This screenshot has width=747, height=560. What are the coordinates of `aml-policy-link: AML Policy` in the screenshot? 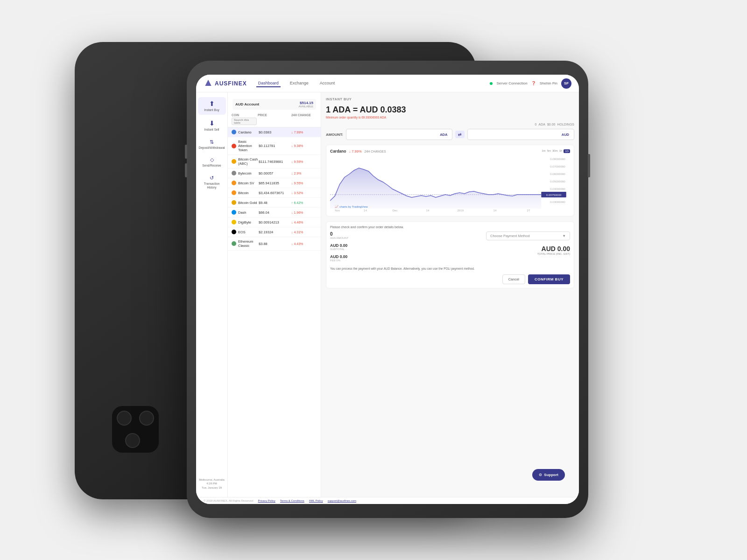 It's located at (316, 501).